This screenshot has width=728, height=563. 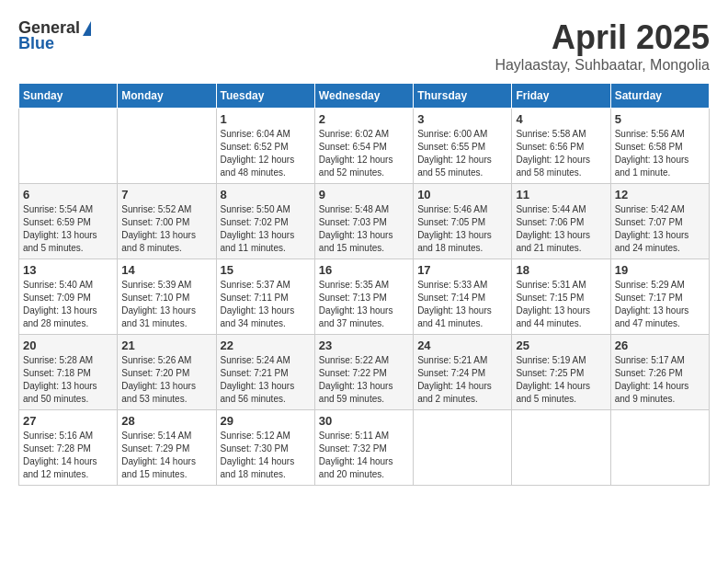 What do you see at coordinates (463, 222) in the screenshot?
I see `calendar-cell: 10Sunrise: 5:46 AM Sunset: 7:05 PM Dayli…` at bounding box center [463, 222].